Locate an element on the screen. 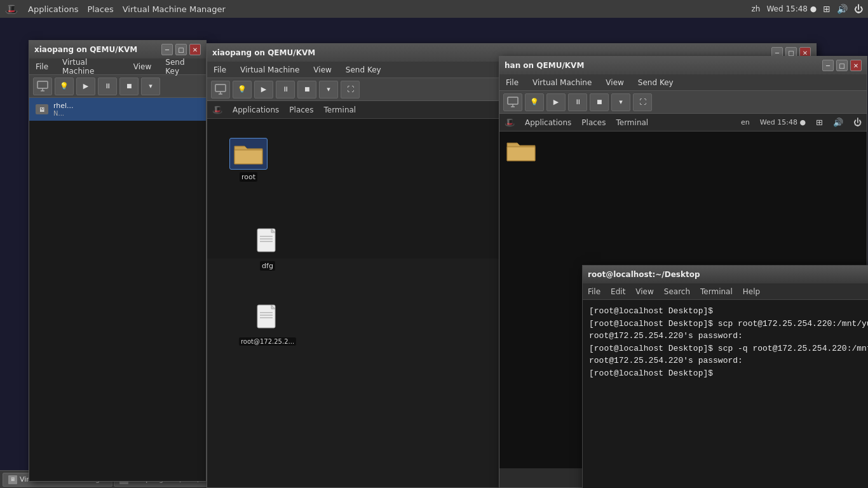 The image size is (868, 488). xiaopang-apps-menu: Applications is located at coordinates (255, 110).